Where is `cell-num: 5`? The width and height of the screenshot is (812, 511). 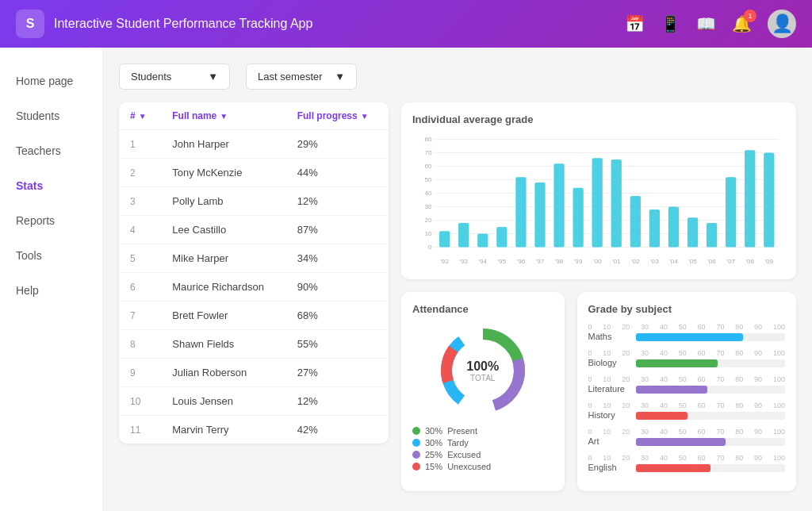
cell-num: 5 is located at coordinates (140, 259).